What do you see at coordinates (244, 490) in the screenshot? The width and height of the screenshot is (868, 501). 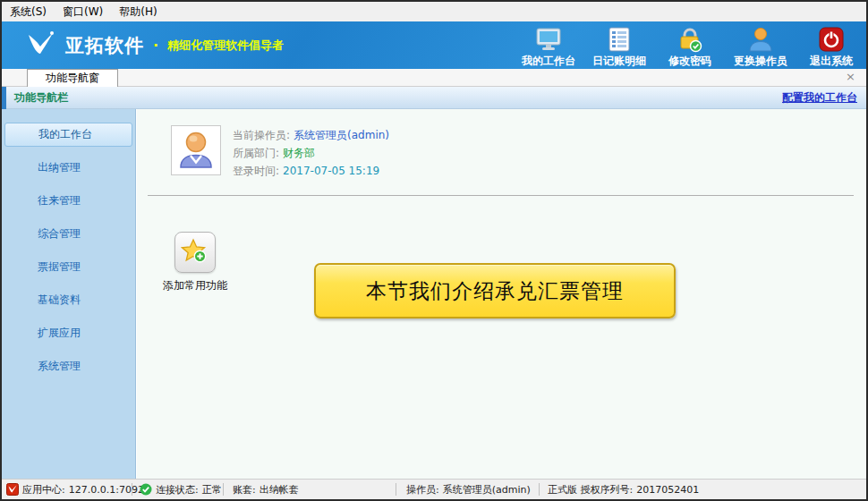 I see `account-set-label: 账套:` at bounding box center [244, 490].